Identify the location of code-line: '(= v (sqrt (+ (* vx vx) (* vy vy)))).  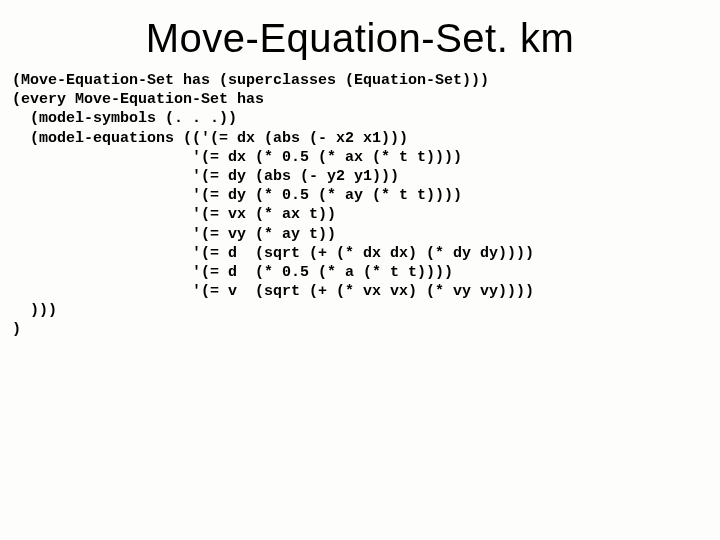
(360, 292).